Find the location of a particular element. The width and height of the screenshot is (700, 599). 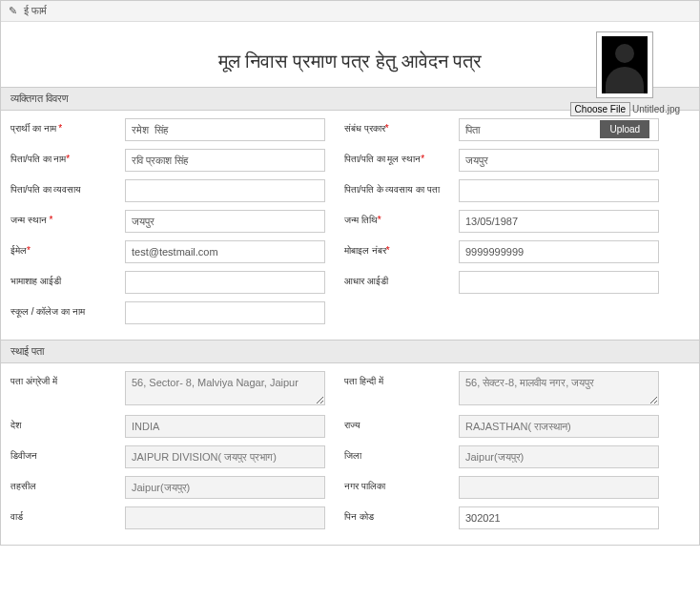

birth-place-input is located at coordinates (225, 221).